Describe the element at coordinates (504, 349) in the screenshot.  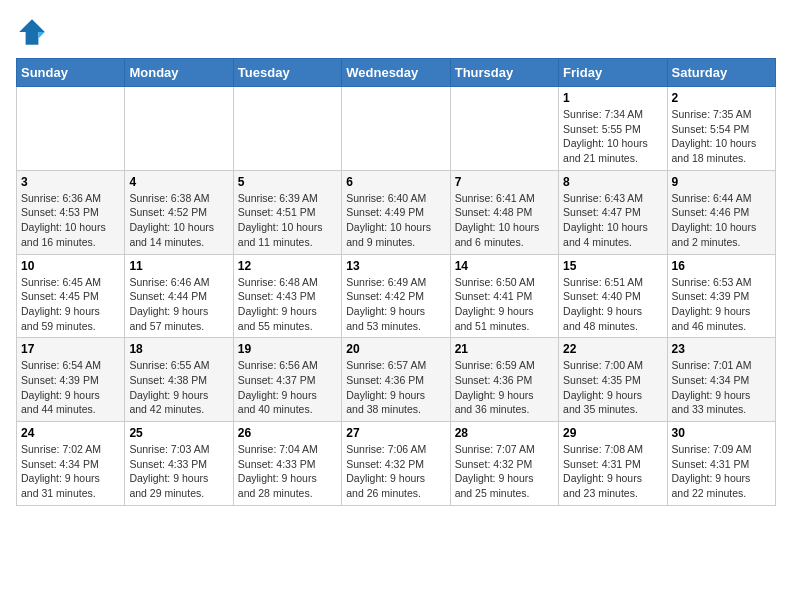
I see `day-number: 21` at that location.